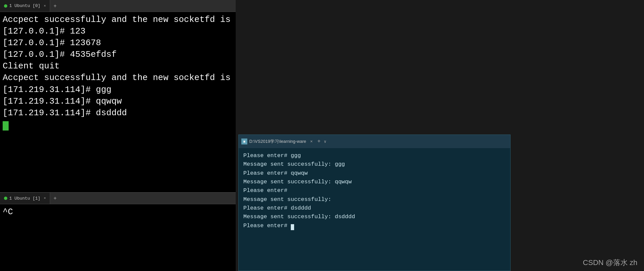 This screenshot has width=644, height=271. I want to click on vs-chevron-icon: ∨, so click(325, 141).